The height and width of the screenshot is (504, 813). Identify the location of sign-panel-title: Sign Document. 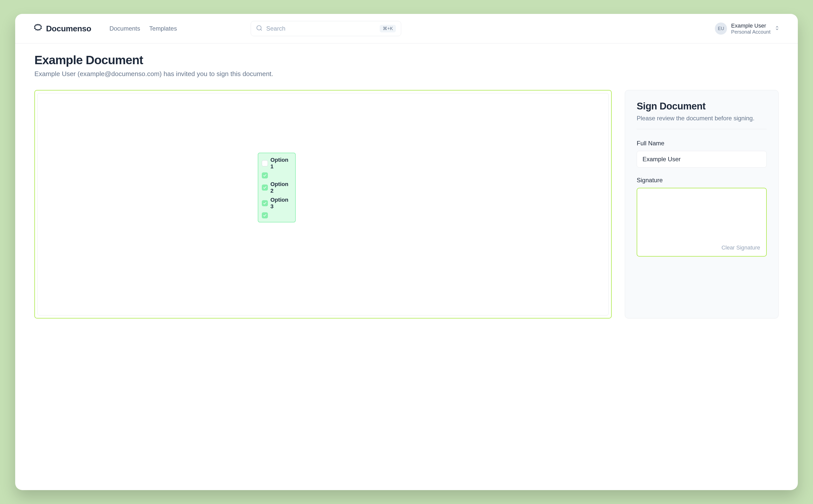
(702, 106).